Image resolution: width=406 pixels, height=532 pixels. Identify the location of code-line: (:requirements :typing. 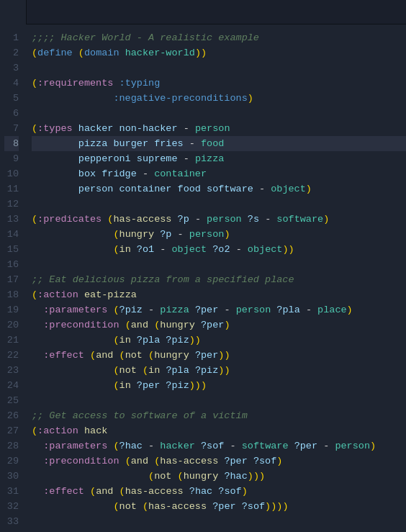
(219, 84).